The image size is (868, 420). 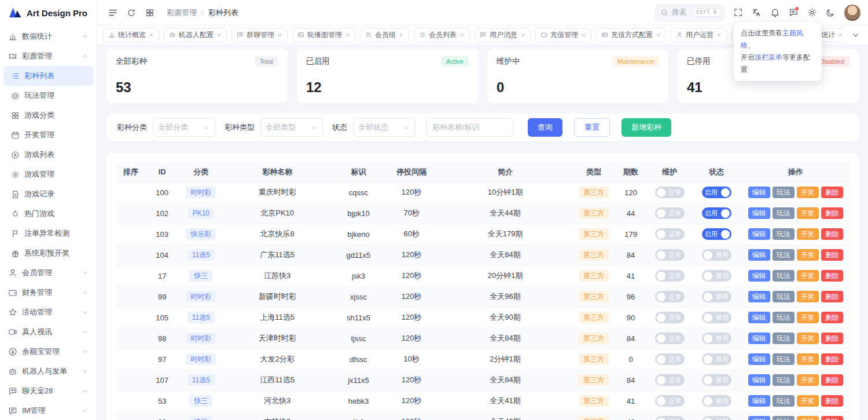 I want to click on tab-member-group: 会员组, so click(x=384, y=35).